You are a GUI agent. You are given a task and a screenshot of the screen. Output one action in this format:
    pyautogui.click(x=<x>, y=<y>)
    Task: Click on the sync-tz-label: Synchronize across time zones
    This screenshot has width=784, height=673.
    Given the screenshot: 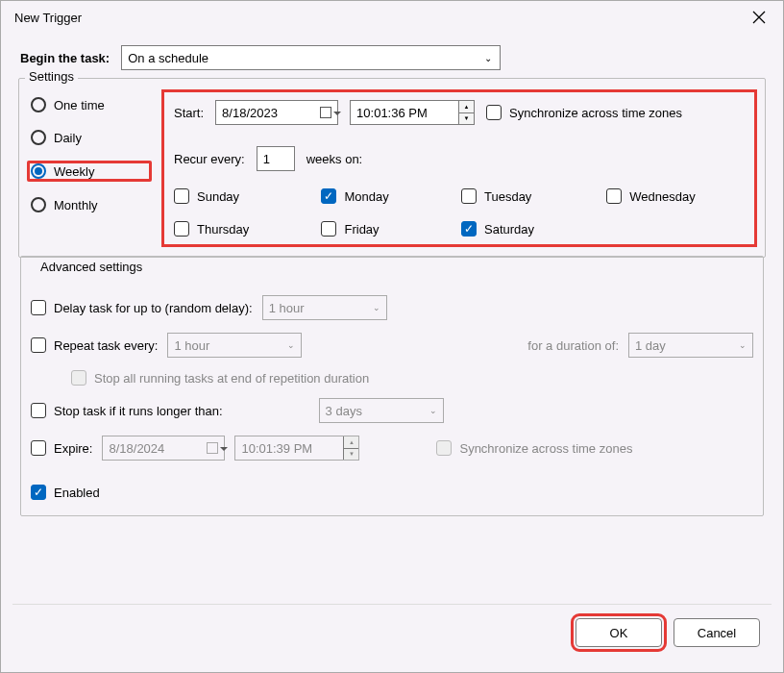 What is the action you would take?
    pyautogui.click(x=596, y=113)
    